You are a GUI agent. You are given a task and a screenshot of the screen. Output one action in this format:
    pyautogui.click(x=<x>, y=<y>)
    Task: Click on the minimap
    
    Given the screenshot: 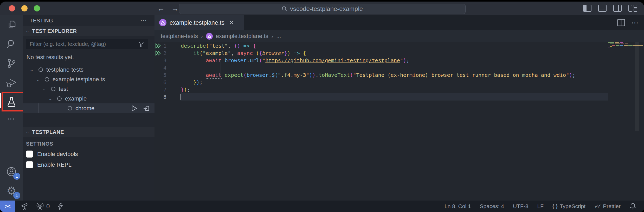 What is the action you would take?
    pyautogui.click(x=623, y=121)
    